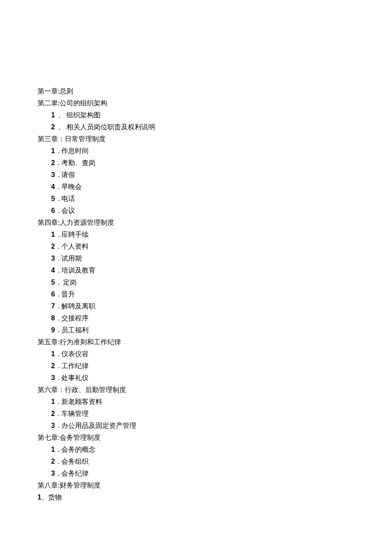  What do you see at coordinates (75, 414) in the screenshot?
I see `item-text: 车辆管理` at bounding box center [75, 414].